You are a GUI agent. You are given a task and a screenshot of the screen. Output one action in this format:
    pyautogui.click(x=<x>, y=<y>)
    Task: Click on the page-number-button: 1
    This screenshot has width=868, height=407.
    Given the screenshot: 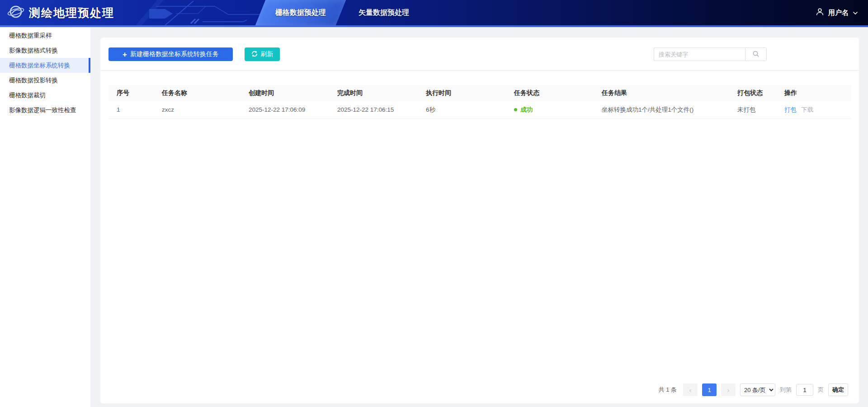 What is the action you would take?
    pyautogui.click(x=709, y=390)
    